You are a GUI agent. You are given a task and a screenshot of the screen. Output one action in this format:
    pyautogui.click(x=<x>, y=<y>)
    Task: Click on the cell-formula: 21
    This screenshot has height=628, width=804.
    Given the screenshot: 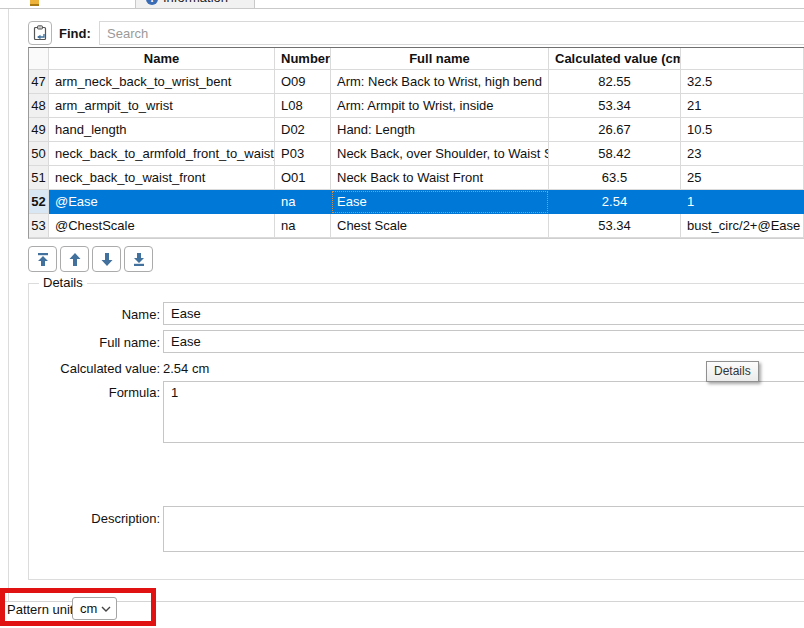 What is the action you would take?
    pyautogui.click(x=742, y=106)
    